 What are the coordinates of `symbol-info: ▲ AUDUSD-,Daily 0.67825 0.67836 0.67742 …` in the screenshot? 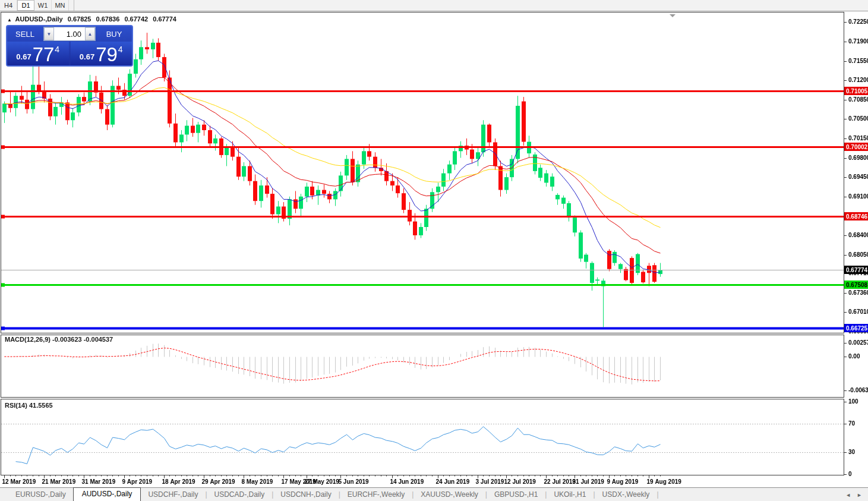 It's located at (93, 19).